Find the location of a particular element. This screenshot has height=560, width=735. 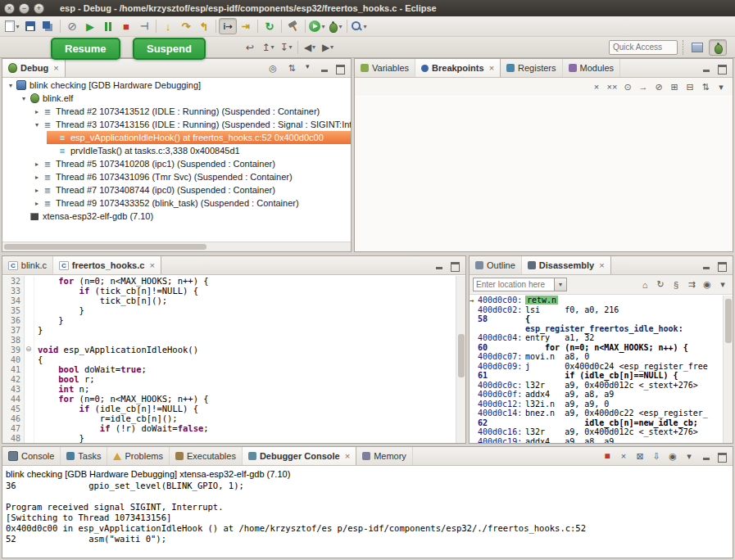

go-to-file-for-breakpoint-button: → is located at coordinates (643, 87).